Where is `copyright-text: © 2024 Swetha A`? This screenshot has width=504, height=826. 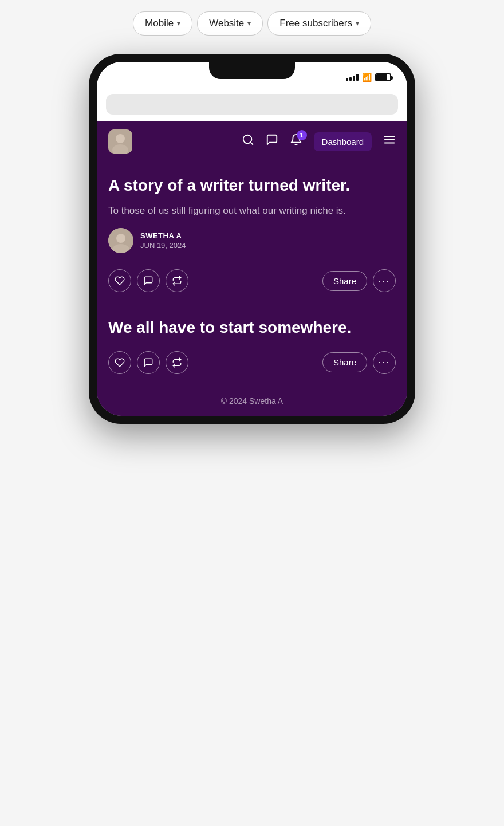
copyright-text: © 2024 Swetha A is located at coordinates (252, 401).